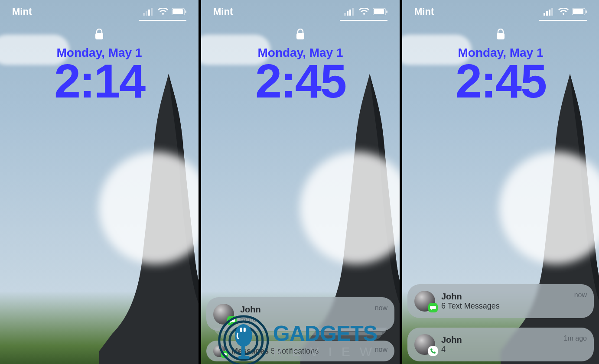 The height and width of the screenshot is (364, 599). I want to click on summary-body: Messages 5 notifications, so click(300, 351).